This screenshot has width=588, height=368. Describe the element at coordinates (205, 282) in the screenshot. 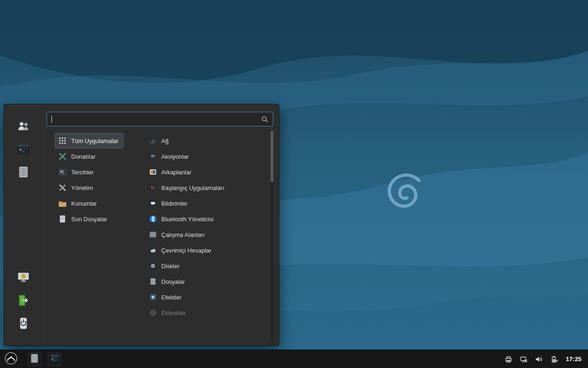

I see `app-files: Dosyalar` at that location.